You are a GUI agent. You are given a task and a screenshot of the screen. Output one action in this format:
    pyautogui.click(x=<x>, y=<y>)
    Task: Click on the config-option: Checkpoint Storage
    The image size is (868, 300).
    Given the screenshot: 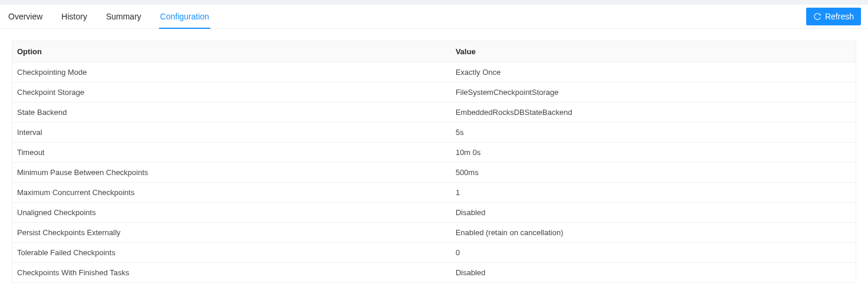 What is the action you would take?
    pyautogui.click(x=232, y=93)
    